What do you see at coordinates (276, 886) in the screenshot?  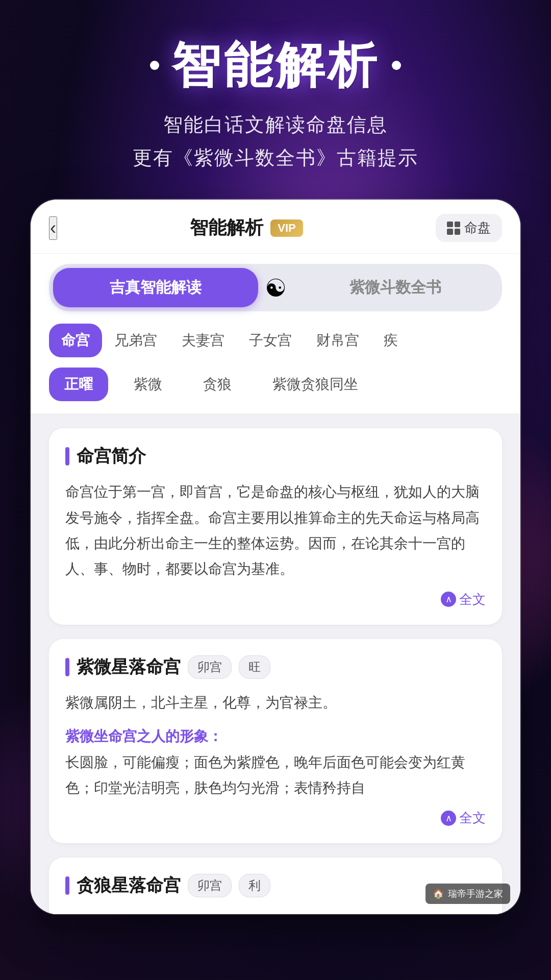 I see `card3-title-row: 贪狼星落命宫 卯宫 利` at bounding box center [276, 886].